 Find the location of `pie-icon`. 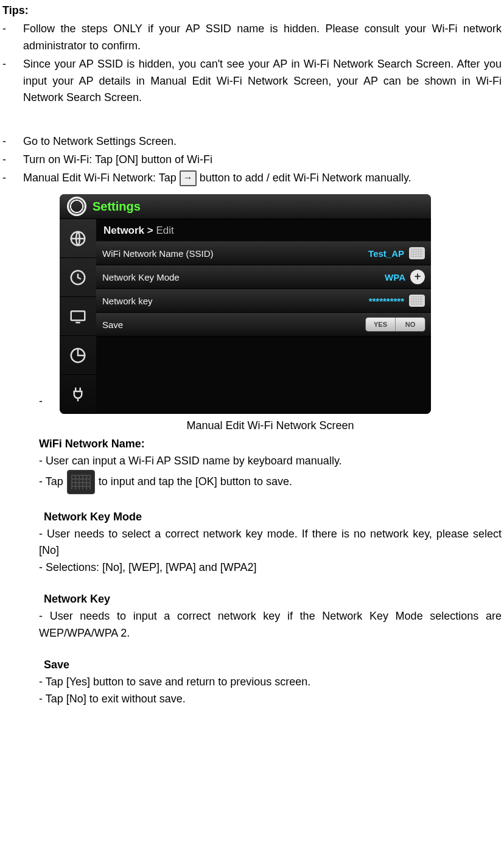

pie-icon is located at coordinates (78, 355).